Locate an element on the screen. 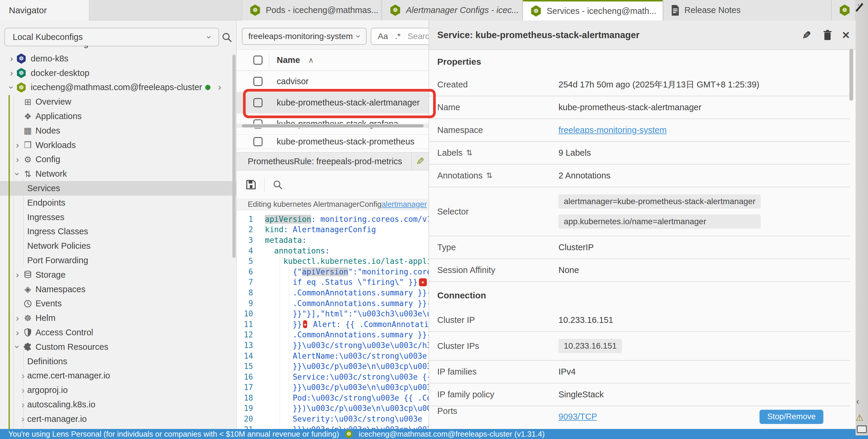 This screenshot has height=439, width=868. sidebar-scrollbar is located at coordinates (234, 156).